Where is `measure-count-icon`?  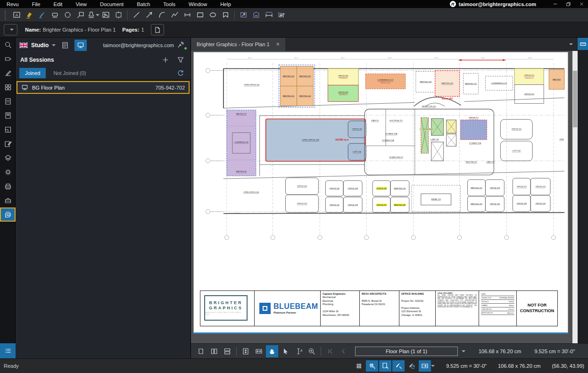 measure-count-icon is located at coordinates (282, 15).